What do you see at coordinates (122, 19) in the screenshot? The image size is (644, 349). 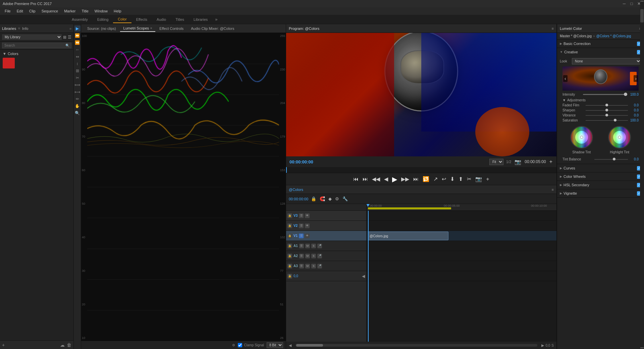 I see `tab-color: Color` at bounding box center [122, 19].